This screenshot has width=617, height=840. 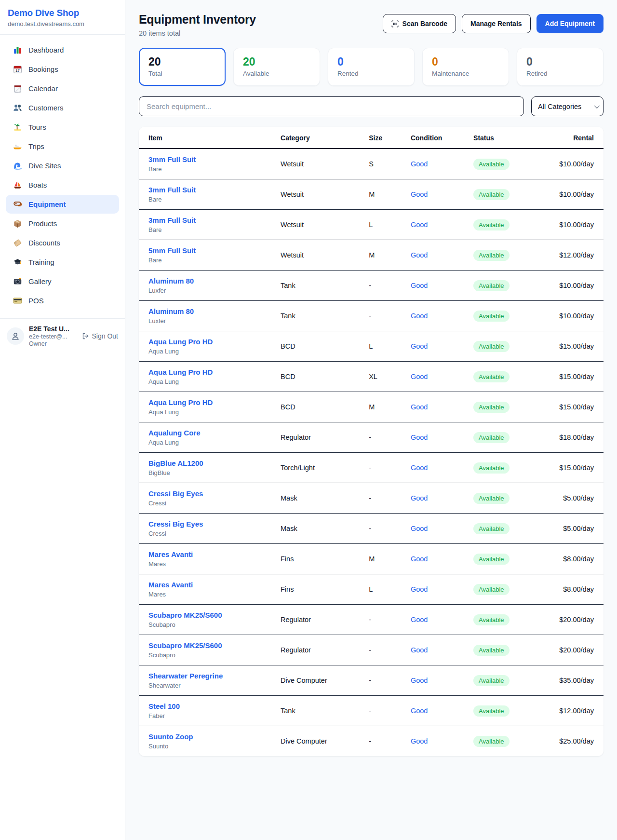 I want to click on scan-barcode-button: Scan Barcode, so click(x=419, y=24).